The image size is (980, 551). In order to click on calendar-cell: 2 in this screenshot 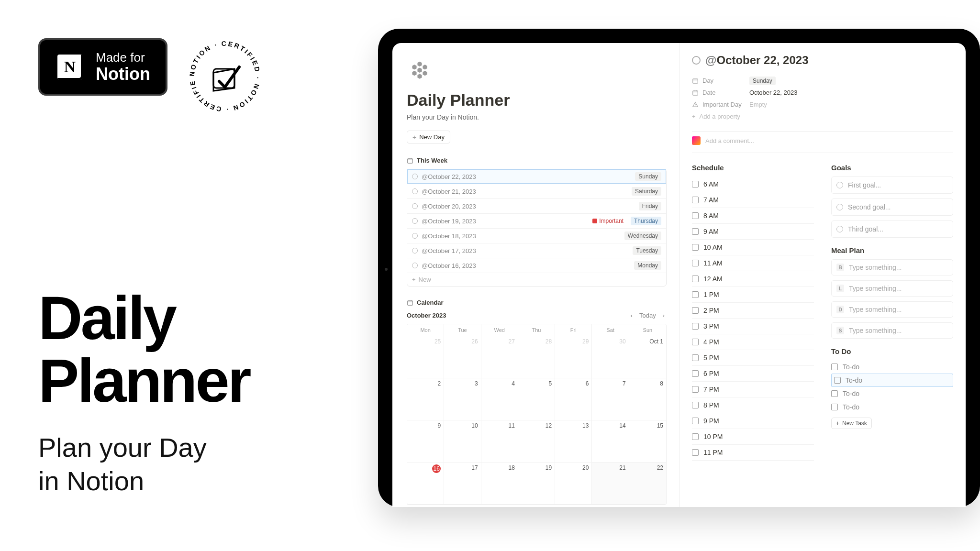, I will do `click(426, 399)`.